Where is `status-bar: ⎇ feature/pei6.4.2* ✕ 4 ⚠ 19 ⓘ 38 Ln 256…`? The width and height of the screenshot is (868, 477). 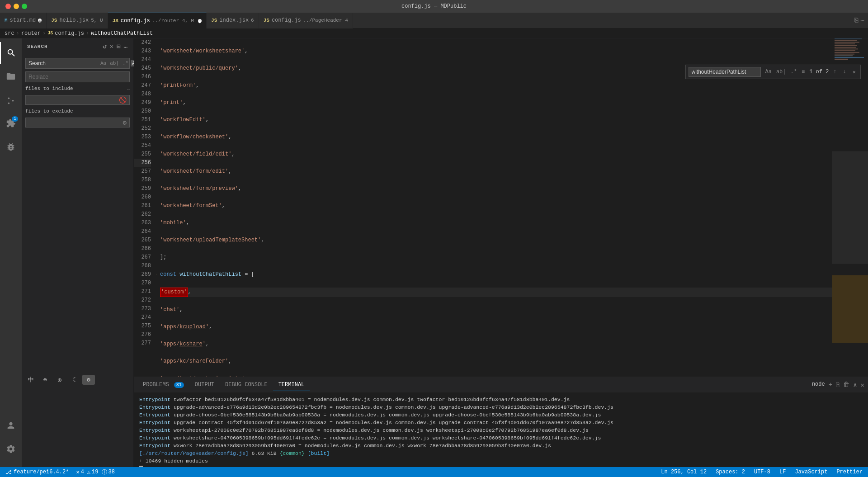 status-bar: ⎇ feature/pei6.4.2* ✕ 4 ⚠ 19 ⓘ 38 Ln 256… is located at coordinates (434, 472).